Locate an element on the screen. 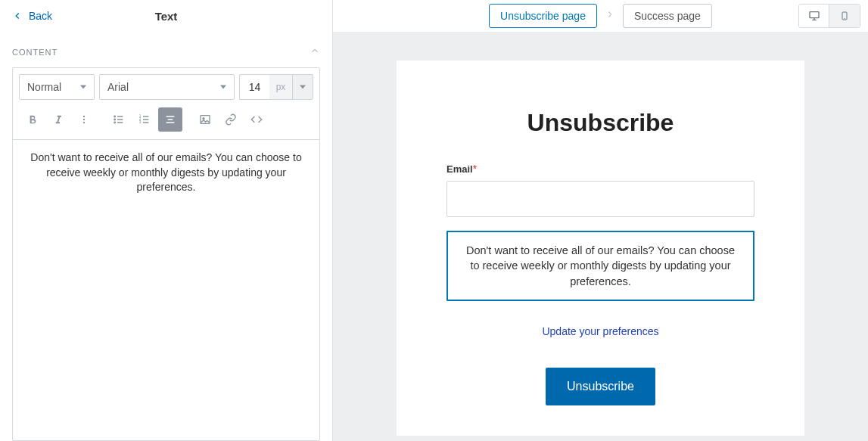 The height and width of the screenshot is (441, 868). image-icon is located at coordinates (205, 120).